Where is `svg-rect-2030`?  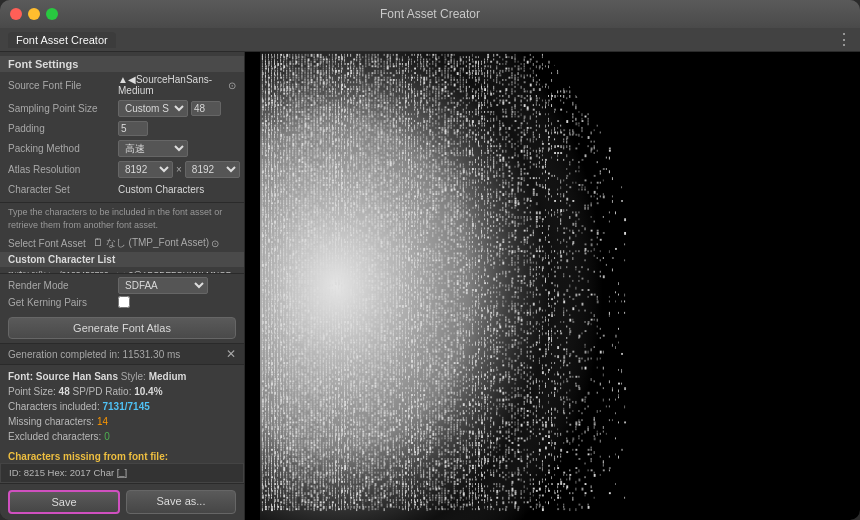
svg-rect-2030 is located at coordinates (321, 123).